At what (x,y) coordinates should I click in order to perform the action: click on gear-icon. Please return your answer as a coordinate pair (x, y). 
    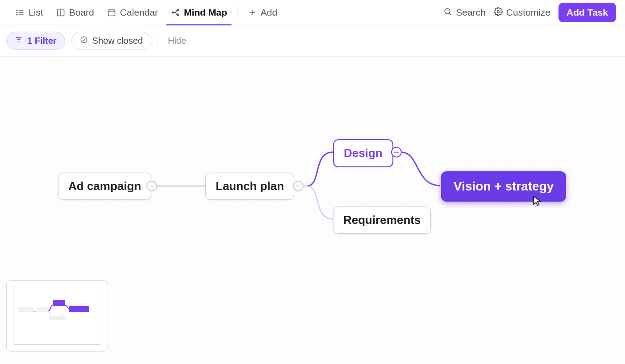
    Looking at the image, I should click on (498, 12).